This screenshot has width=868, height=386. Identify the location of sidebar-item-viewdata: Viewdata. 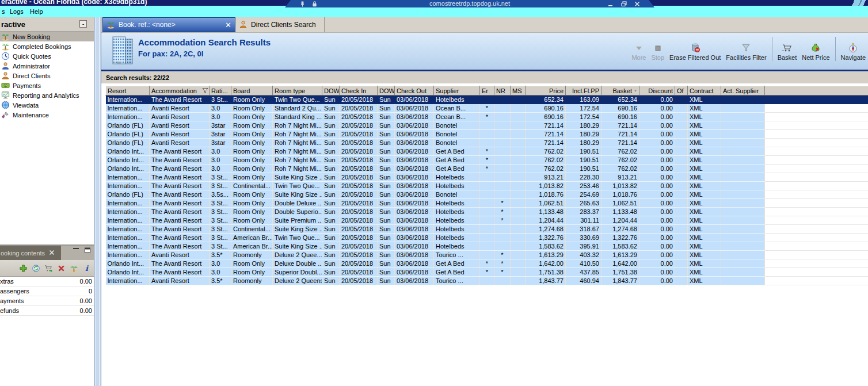
(47, 105).